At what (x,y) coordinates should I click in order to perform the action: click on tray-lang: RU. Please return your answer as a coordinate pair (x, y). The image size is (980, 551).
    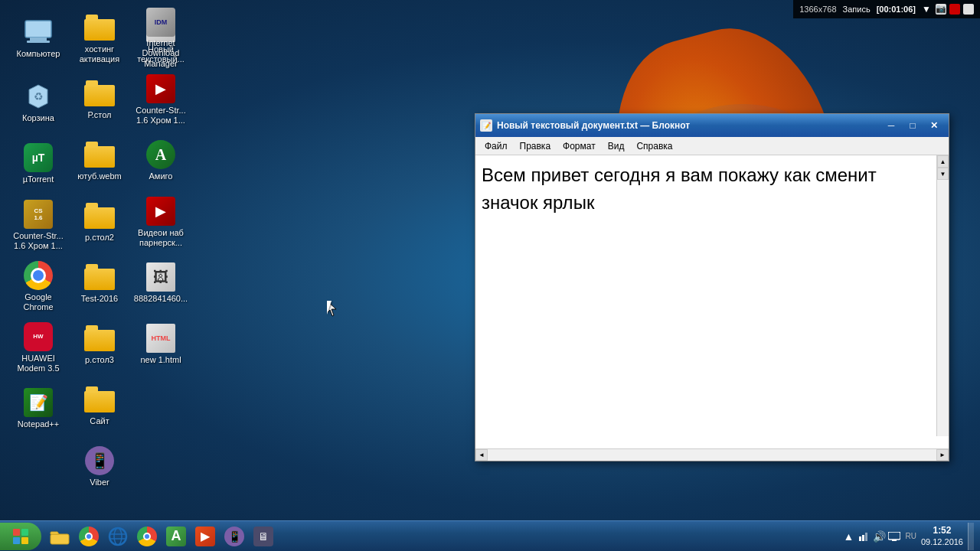
    Looking at the image, I should click on (910, 536).